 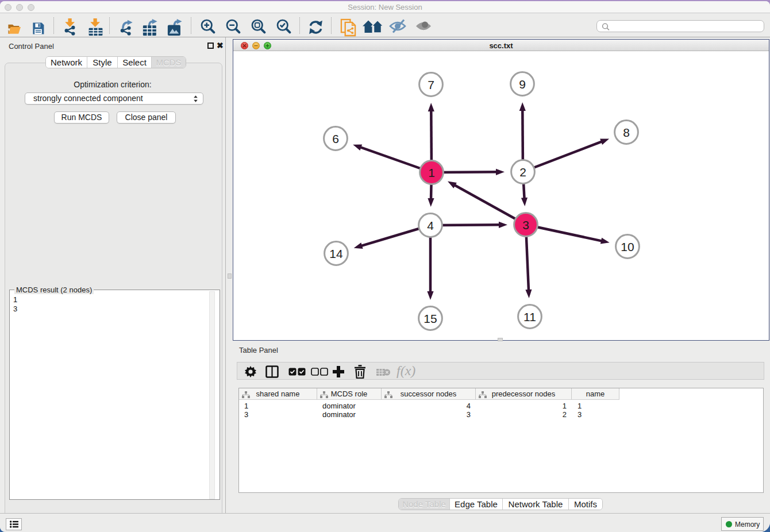 I want to click on svg-text: 14, so click(x=336, y=254).